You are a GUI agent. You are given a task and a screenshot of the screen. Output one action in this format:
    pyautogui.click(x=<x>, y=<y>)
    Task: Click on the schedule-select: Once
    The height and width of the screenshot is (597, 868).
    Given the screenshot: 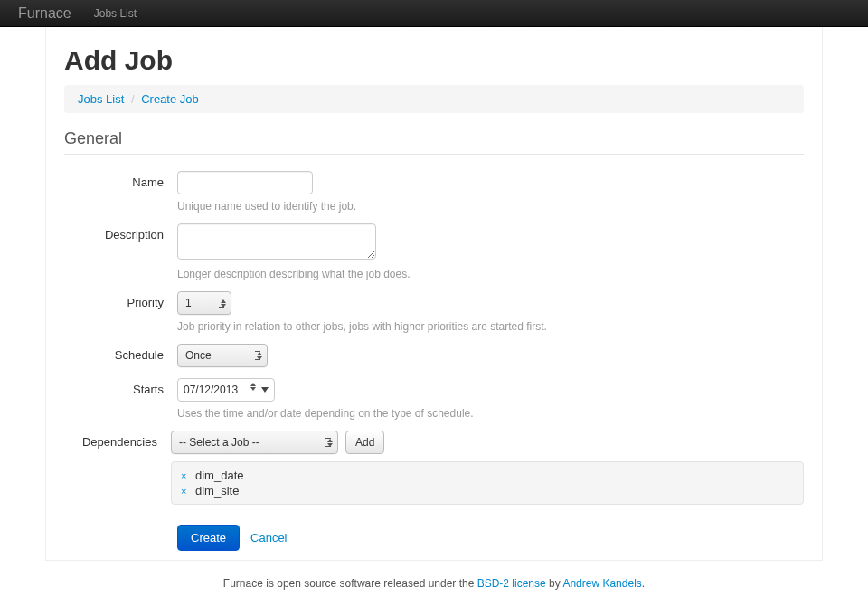 What is the action you would take?
    pyautogui.click(x=222, y=355)
    